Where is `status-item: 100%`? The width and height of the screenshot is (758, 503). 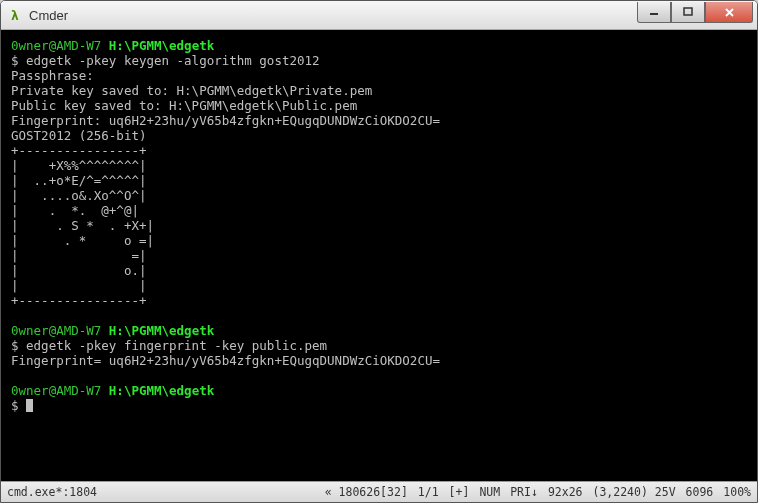 status-item: 100% is located at coordinates (737, 492).